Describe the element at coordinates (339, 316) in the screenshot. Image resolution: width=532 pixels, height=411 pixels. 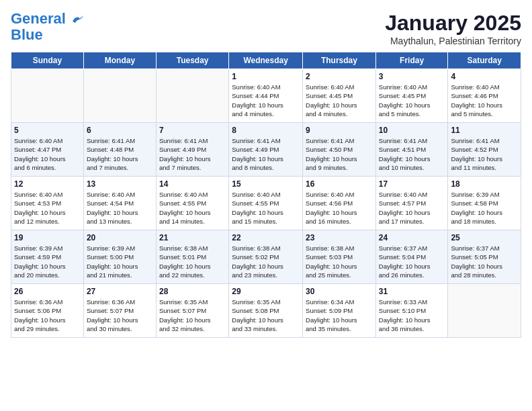
I see `day-info: Sunrise: 6:34 AM Sunset: 5:09 PM Dayligh…` at that location.